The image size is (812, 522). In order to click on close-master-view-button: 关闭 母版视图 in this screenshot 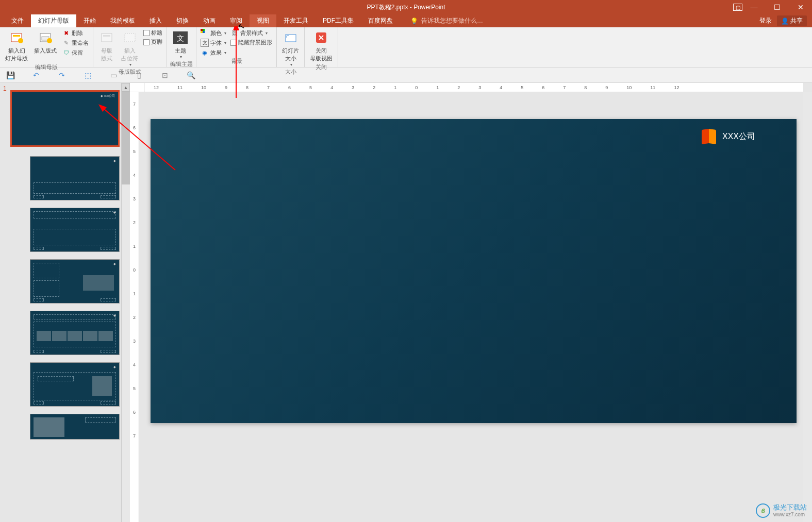, I will do `click(321, 46)`.